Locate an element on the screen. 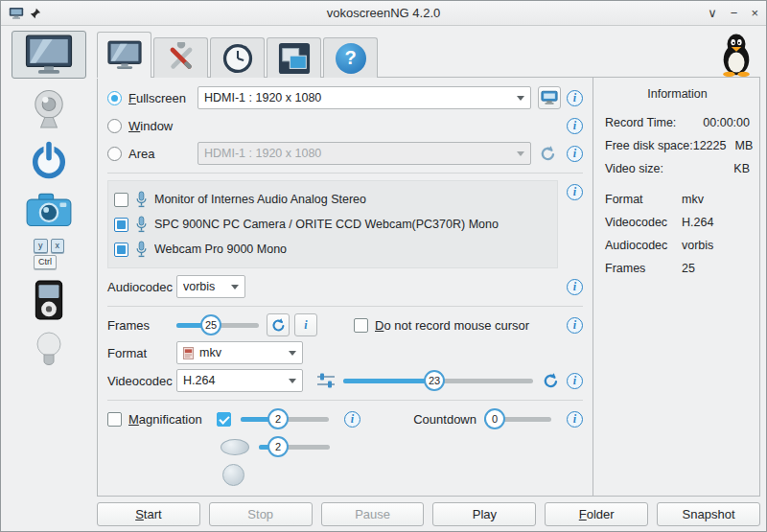  separator is located at coordinates (345, 173).